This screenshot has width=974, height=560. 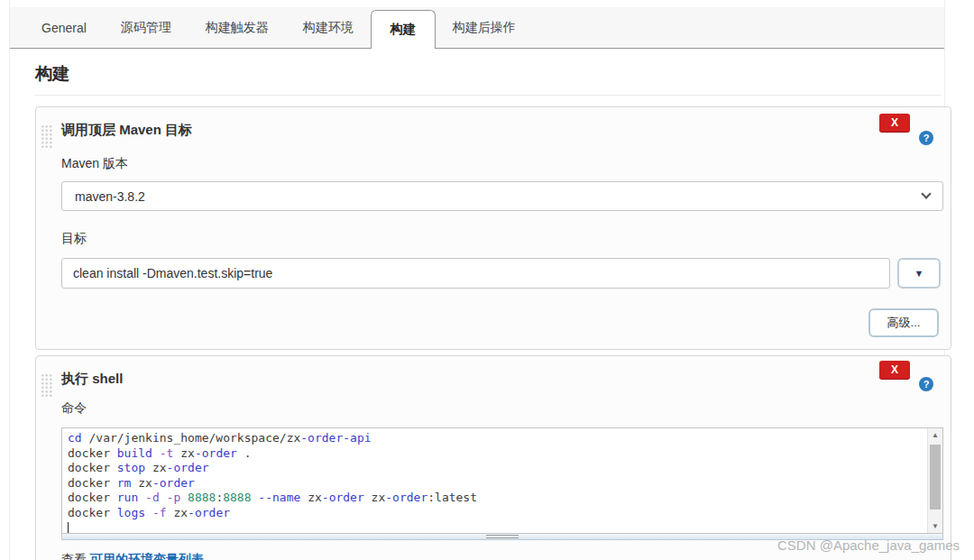 I want to click on tab-post-build-actions: 构建后操作, so click(x=484, y=27).